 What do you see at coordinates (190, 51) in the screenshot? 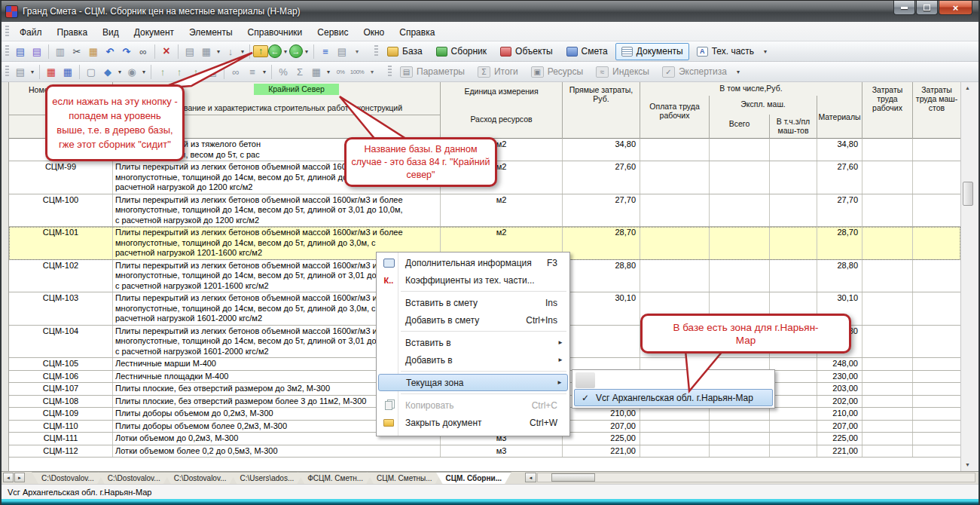
I see `properties-icon: ▤` at bounding box center [190, 51].